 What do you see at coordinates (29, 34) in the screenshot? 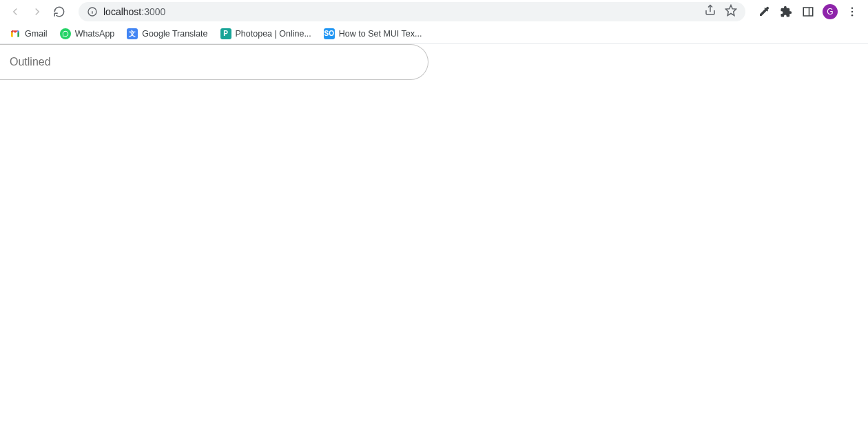
I see `bookmark-gmail: Gmail` at bounding box center [29, 34].